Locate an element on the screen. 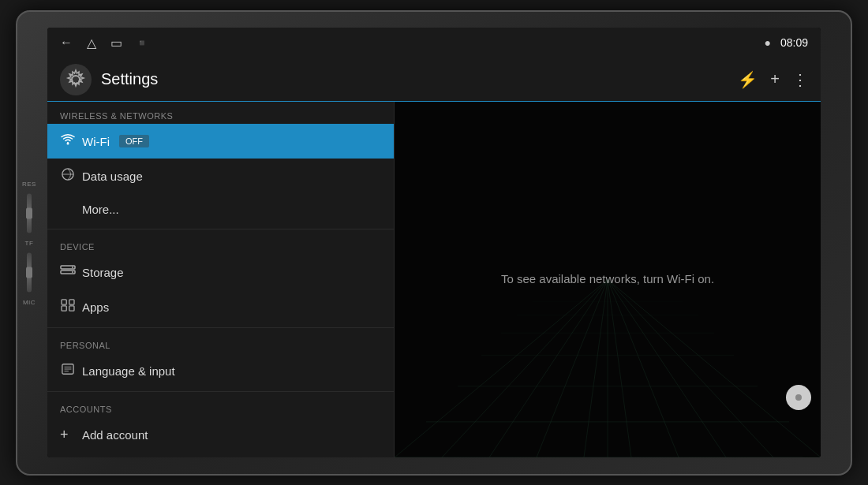 Image resolution: width=868 pixels, height=485 pixels. scroll-indicator is located at coordinates (799, 397).